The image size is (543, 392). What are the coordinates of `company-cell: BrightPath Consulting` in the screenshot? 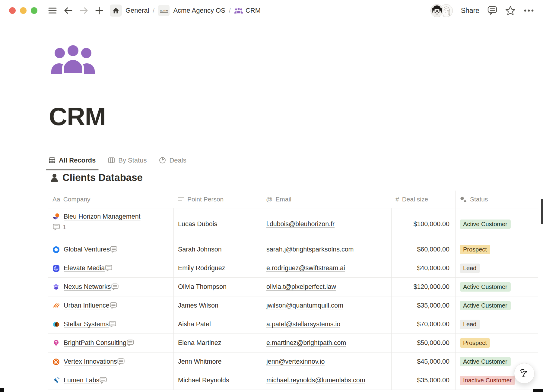 It's located at (111, 343).